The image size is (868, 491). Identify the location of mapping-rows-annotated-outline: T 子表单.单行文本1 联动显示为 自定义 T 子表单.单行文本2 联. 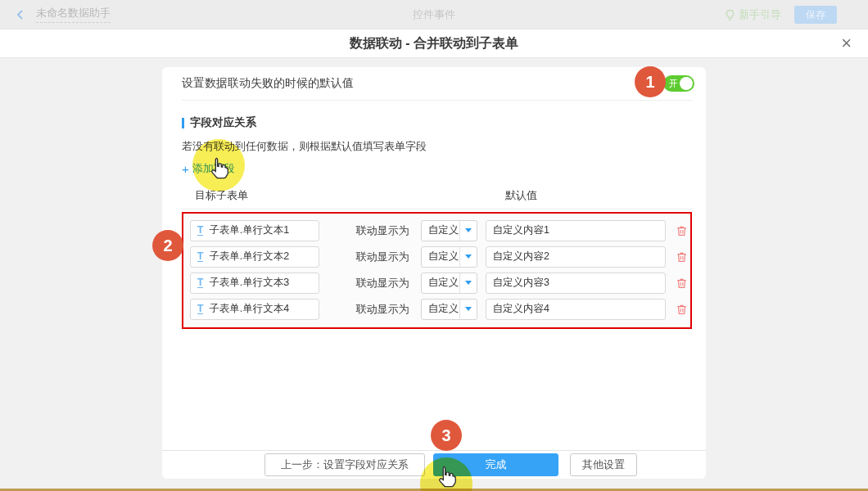
(437, 270).